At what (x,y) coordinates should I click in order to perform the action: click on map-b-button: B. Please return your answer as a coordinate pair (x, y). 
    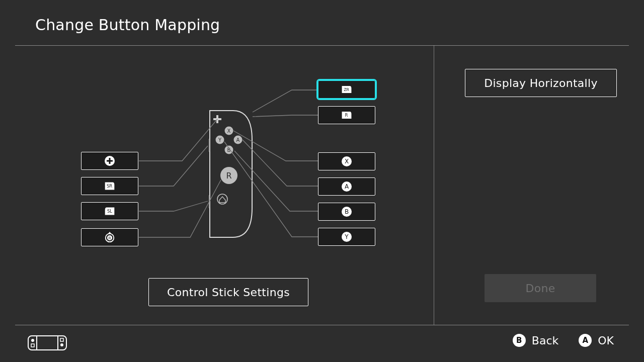
    Looking at the image, I should click on (347, 212).